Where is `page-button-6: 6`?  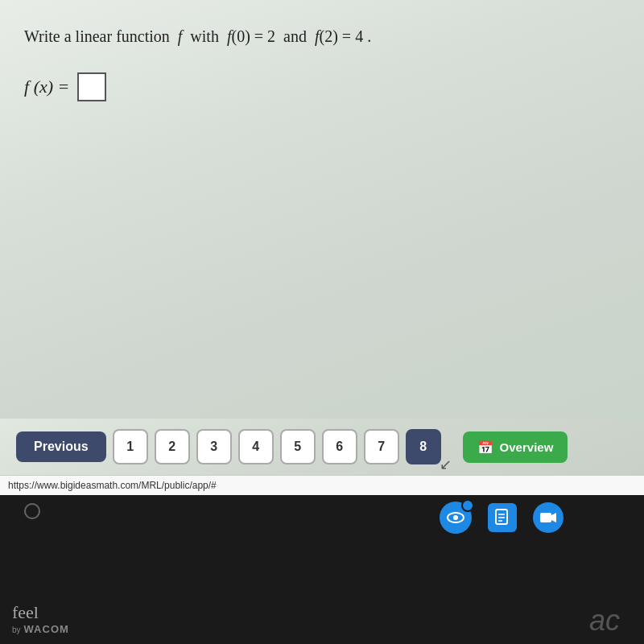 page-button-6: 6 is located at coordinates (340, 447).